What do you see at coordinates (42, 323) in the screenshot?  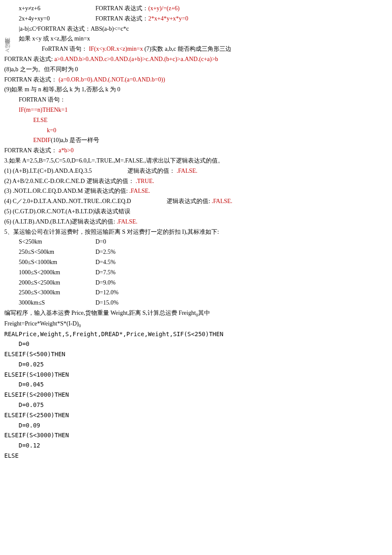 I see `desc2-a: Freight=Price*Weight*S*(I-D)` at bounding box center [42, 323].